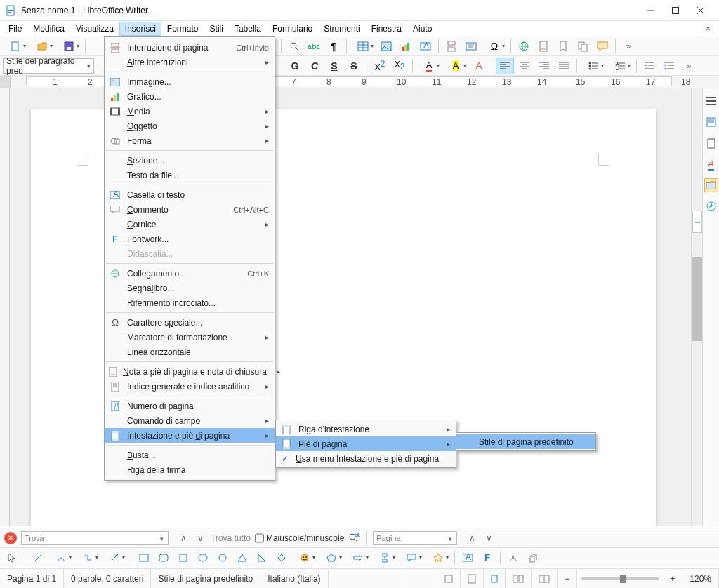  Describe the element at coordinates (190, 455) in the screenshot. I see `menuitem-envelope: Busta...` at that location.